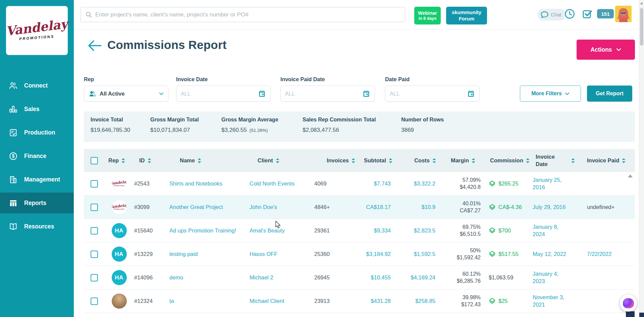 Image resolution: width=644 pixels, height=317 pixels. I want to click on column-header-invoices: Invoices, so click(335, 160).